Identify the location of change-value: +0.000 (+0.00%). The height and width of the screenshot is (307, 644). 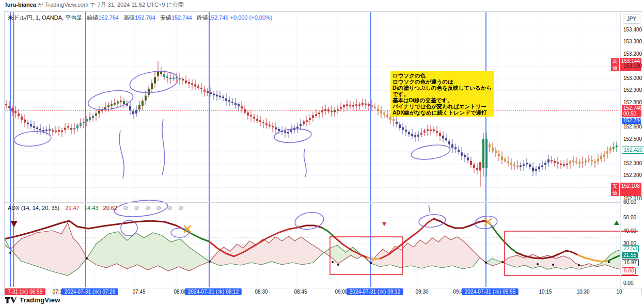
(252, 18).